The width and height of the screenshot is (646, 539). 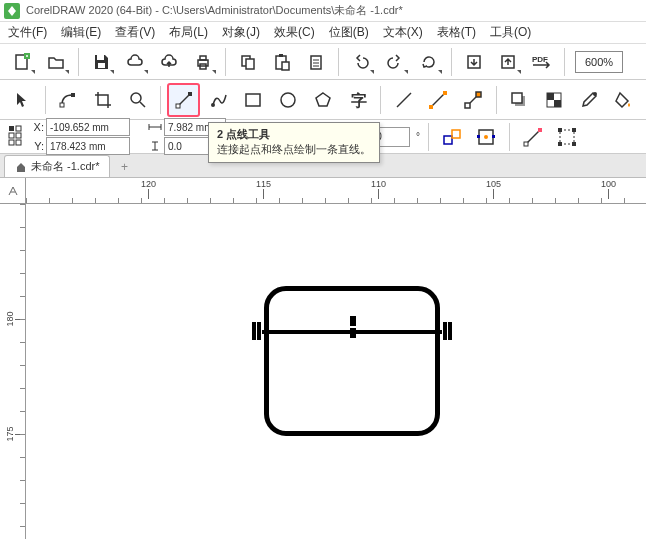 What do you see at coordinates (452, 137) in the screenshot?
I see `snap-option1-icon` at bounding box center [452, 137].